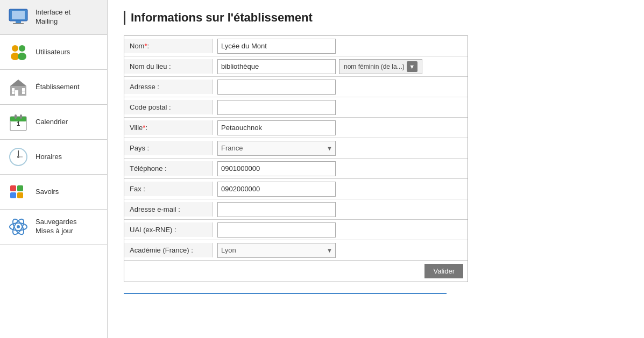 This screenshot has height=338, width=644. I want to click on building-icon, so click(18, 87).